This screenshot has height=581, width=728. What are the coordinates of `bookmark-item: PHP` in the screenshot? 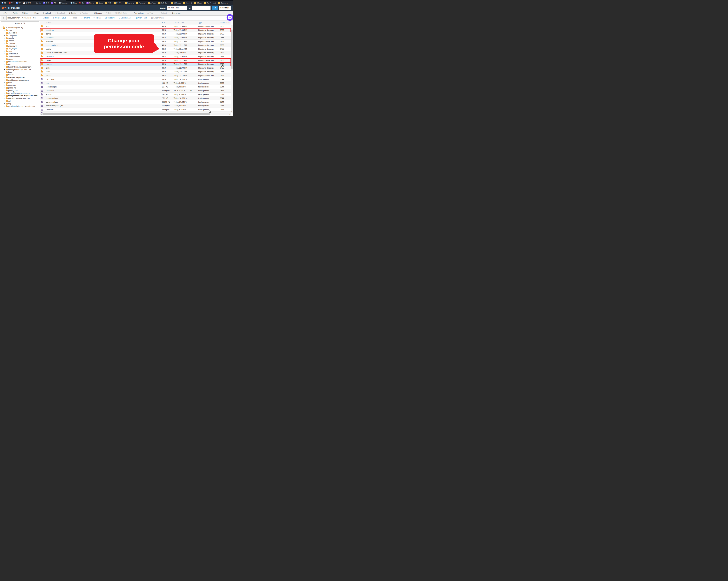 It's located at (108, 3).